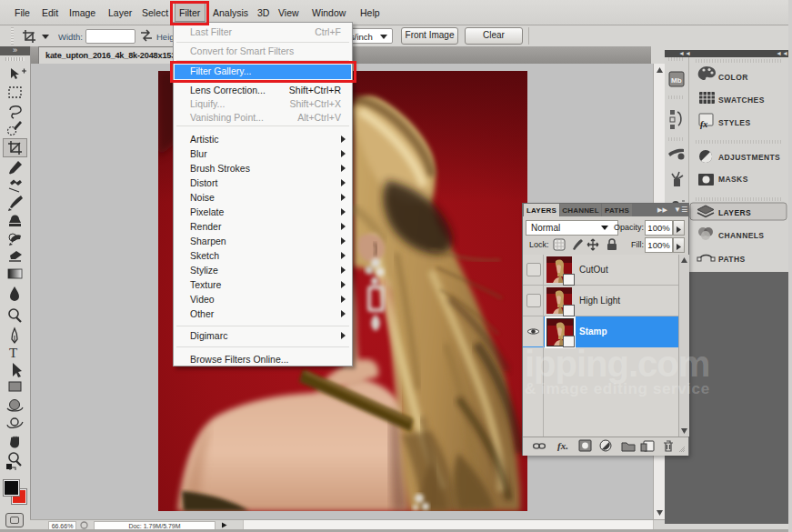 The width and height of the screenshot is (792, 532). Describe the element at coordinates (13, 353) in the screenshot. I see `svg-text: T` at that location.